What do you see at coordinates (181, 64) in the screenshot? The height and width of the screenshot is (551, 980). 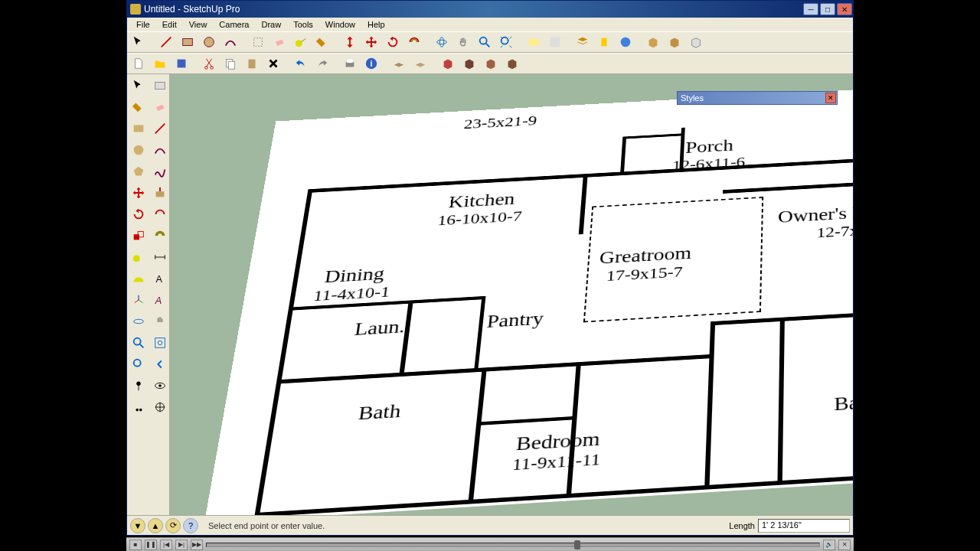 I see `save-file` at bounding box center [181, 64].